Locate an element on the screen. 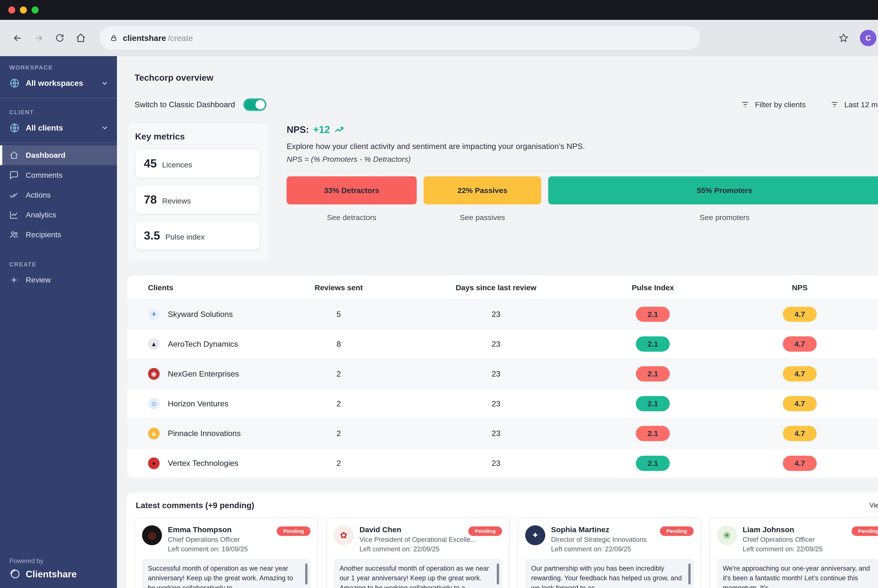  client-logo: ▲ is located at coordinates (154, 344).